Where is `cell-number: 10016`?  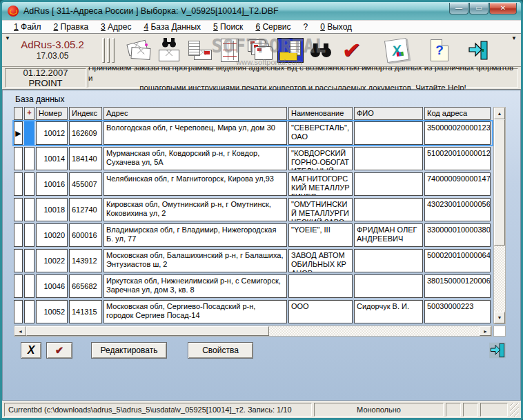 cell-number: 10016 is located at coordinates (52, 184).